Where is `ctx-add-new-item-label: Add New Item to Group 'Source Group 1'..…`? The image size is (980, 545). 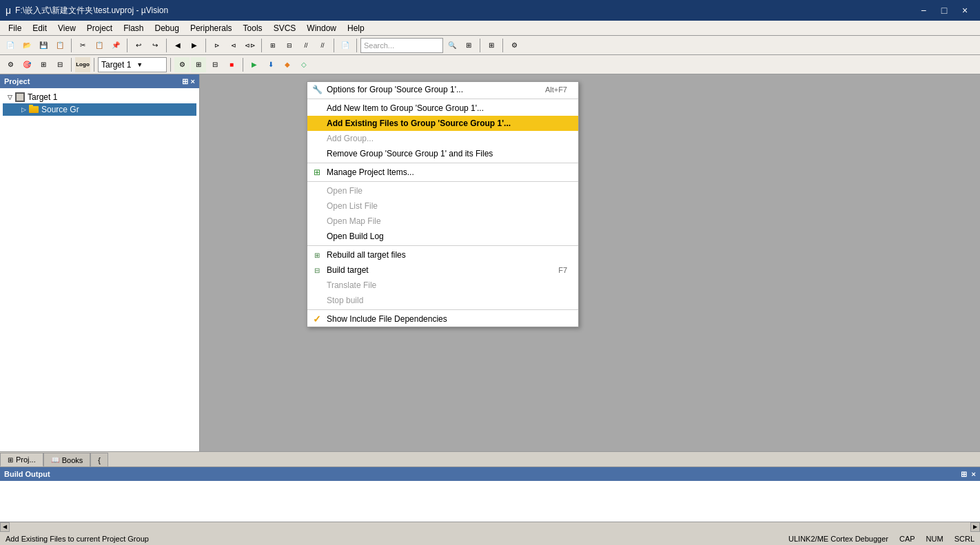
ctx-add-new-item-label: Add New Item to Group 'Source Group 1'..… is located at coordinates (405, 108).